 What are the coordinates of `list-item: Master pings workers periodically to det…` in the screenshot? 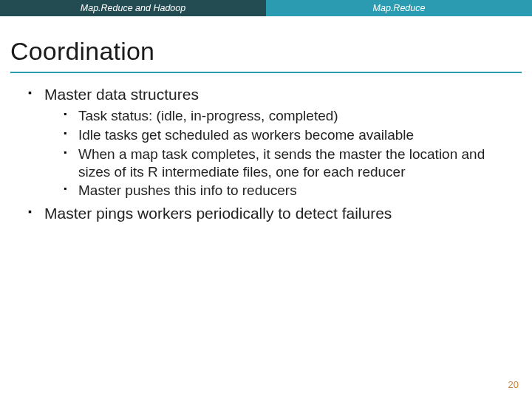 It's located at (271, 214).